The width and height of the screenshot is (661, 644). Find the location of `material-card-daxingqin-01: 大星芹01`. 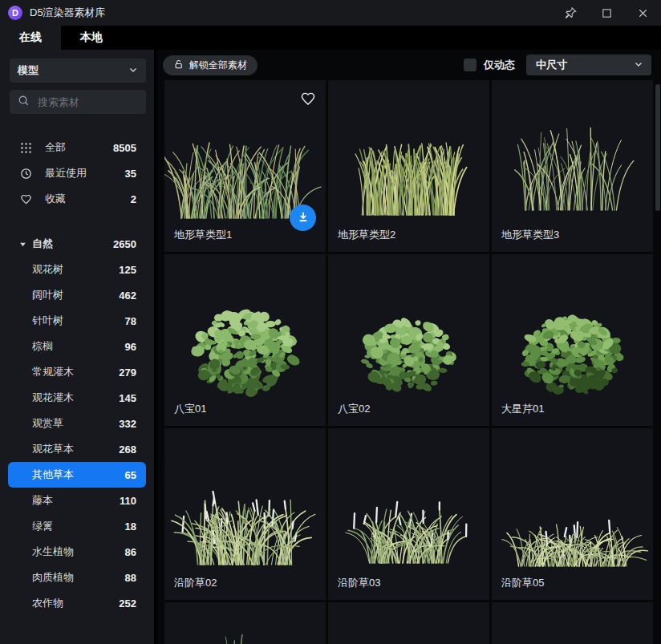

material-card-daxingqin-01: 大星芹01 is located at coordinates (573, 340).